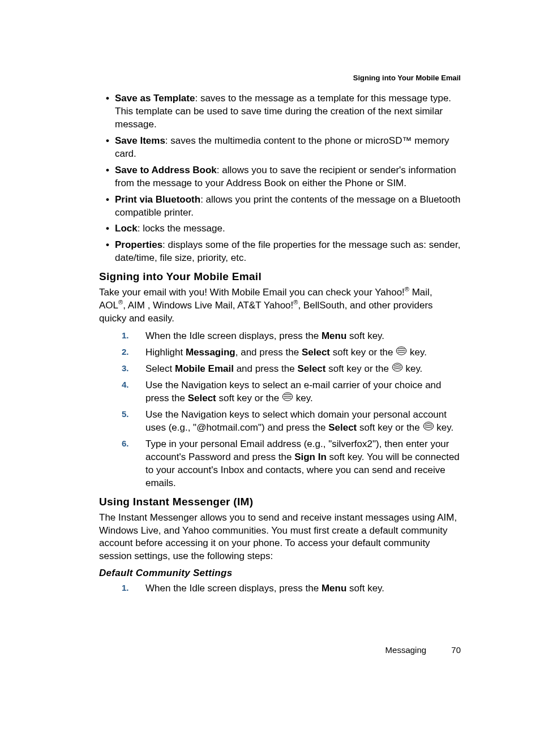 The image size is (540, 756). What do you see at coordinates (280, 369) in the screenshot?
I see `list-item: 3.Select Mobile Email and press the Sele…` at bounding box center [280, 369].